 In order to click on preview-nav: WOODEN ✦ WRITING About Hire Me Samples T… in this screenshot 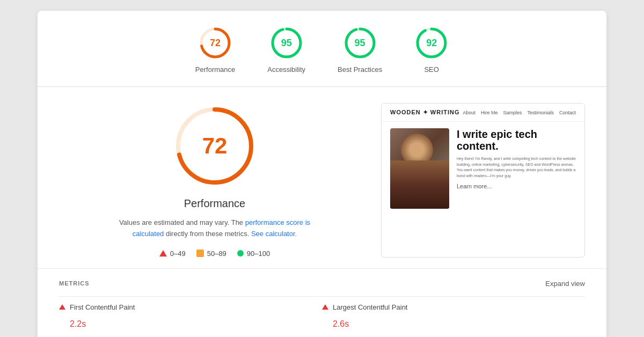, I will do `click(483, 113)`.